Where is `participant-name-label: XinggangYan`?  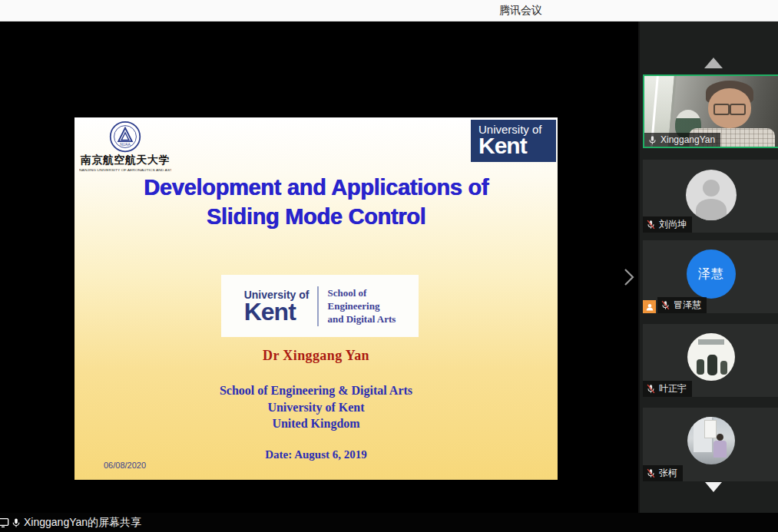
participant-name-label: XinggangYan is located at coordinates (688, 140).